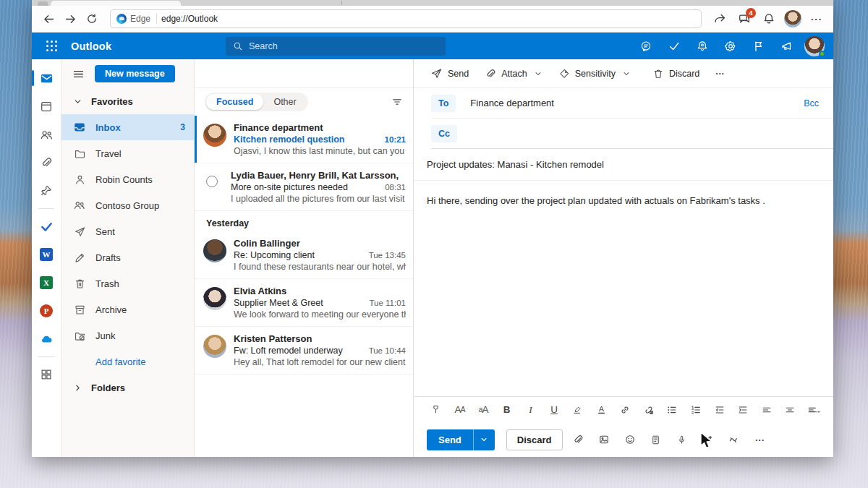 The width and height of the screenshot is (868, 488). I want to click on bold-icon: B, so click(507, 410).